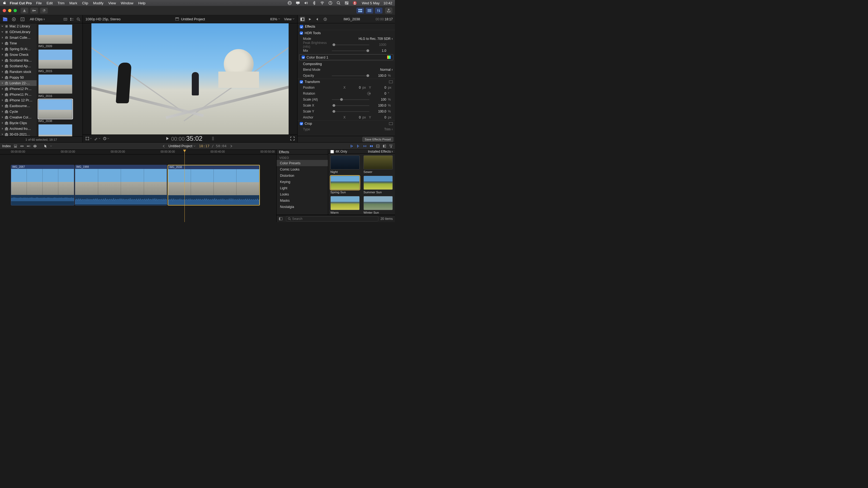  What do you see at coordinates (142, 3) in the screenshot?
I see `menu-help: Help` at bounding box center [142, 3].